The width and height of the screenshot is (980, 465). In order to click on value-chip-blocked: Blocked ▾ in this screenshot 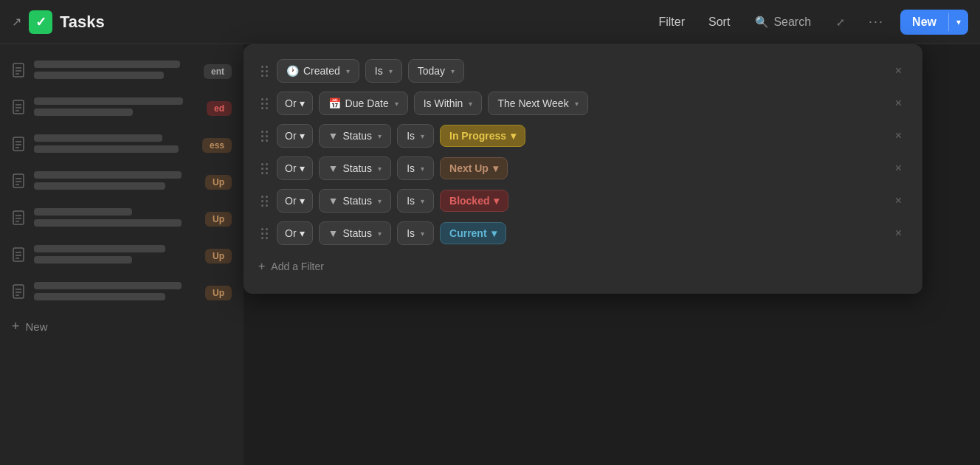, I will do `click(474, 201)`.